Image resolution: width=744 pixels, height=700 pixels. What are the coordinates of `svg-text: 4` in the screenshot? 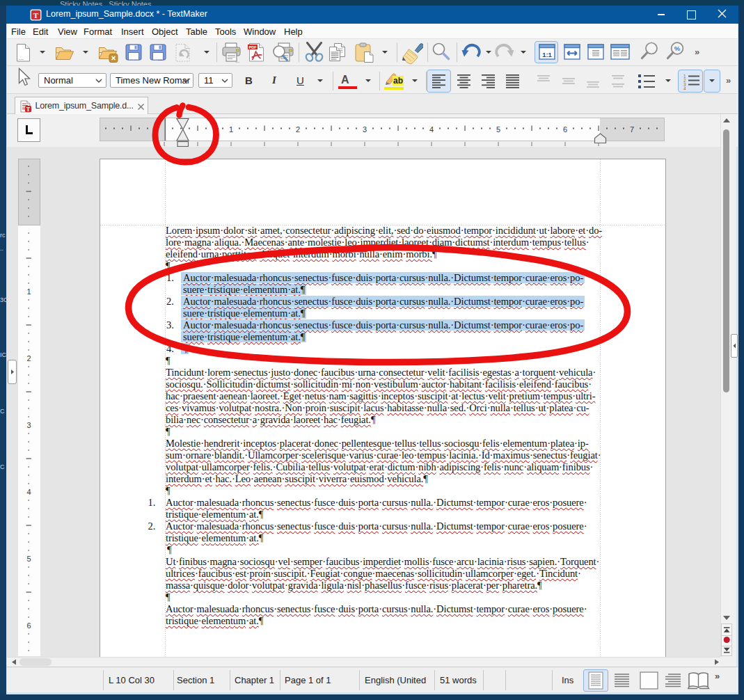 It's located at (685, 88).